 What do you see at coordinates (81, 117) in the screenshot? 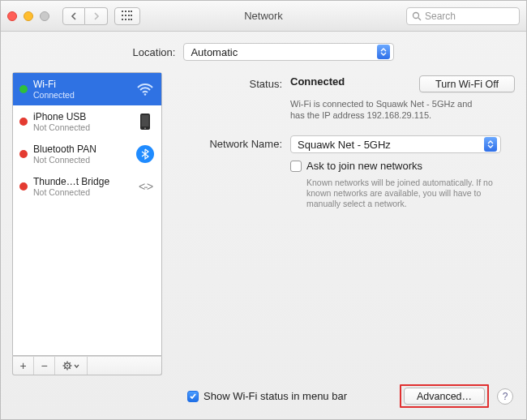
I see `sidebar-item-label: iPhone USB` at bounding box center [81, 117].